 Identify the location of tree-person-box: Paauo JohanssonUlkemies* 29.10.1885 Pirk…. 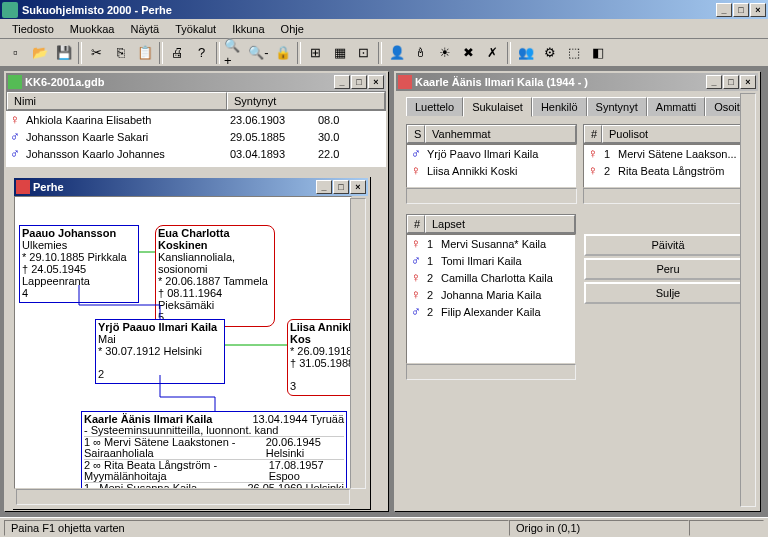
(79, 264).